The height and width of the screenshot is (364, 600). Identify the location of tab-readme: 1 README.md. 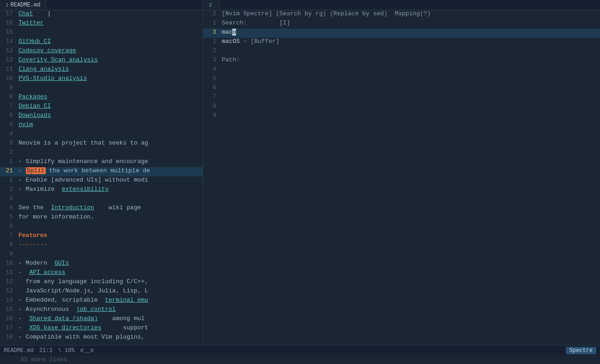
(23, 5).